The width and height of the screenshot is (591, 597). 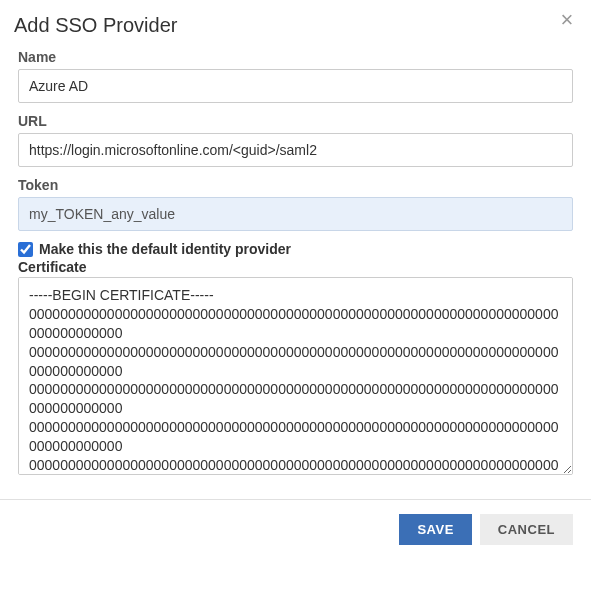 I want to click on dialog-footer: SAVE CANCEL, so click(x=296, y=530).